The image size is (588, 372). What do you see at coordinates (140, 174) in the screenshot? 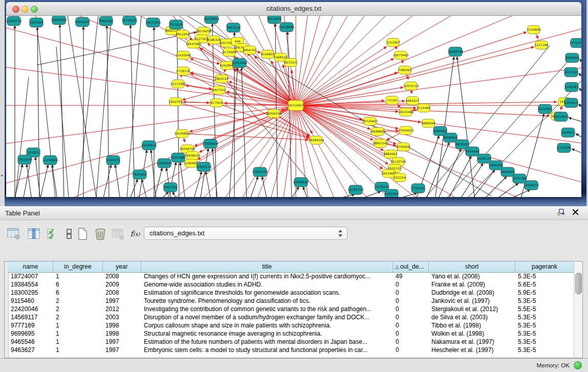
I see `graph-node: 7625402` at bounding box center [140, 174].